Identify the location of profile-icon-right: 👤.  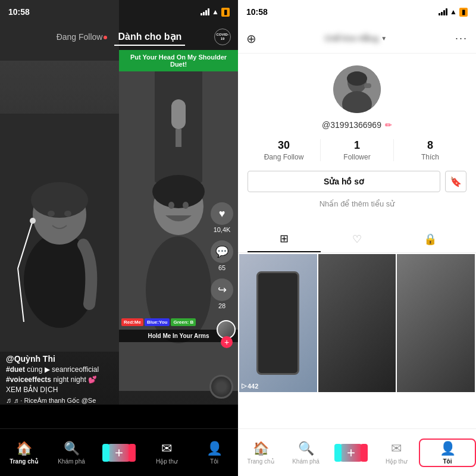
(447, 449).